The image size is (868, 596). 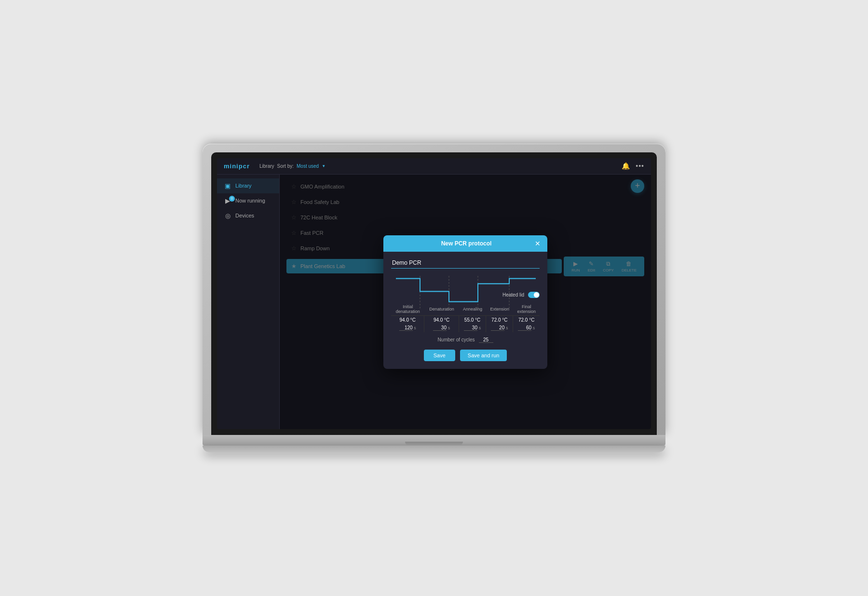 What do you see at coordinates (267, 166) in the screenshot?
I see `breadcrumb-library: Library` at bounding box center [267, 166].